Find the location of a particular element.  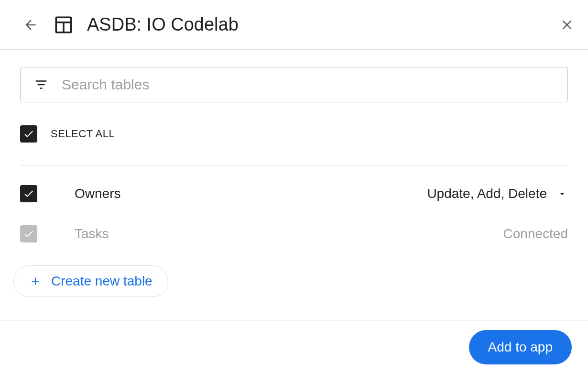

create-new-table-button: Create new table is located at coordinates (91, 281).